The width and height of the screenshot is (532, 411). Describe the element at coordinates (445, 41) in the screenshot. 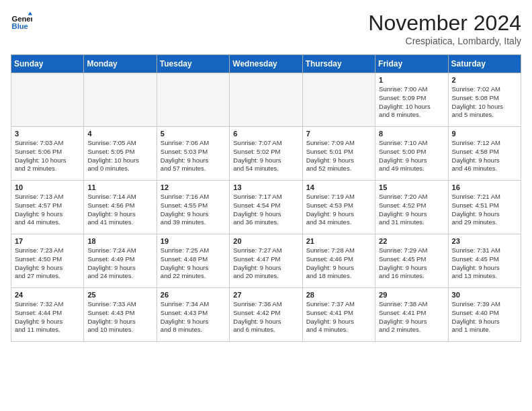

I see `location: Crespiatica, Lombardy, Italy` at that location.